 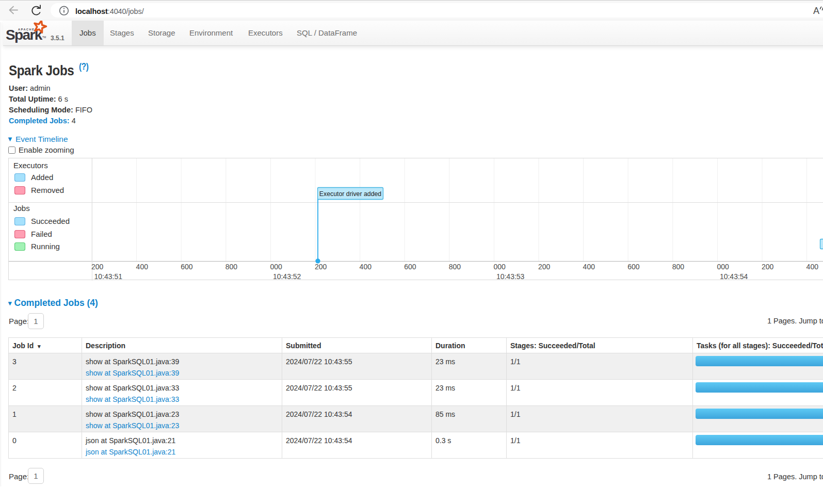 What do you see at coordinates (511, 277) in the screenshot?
I see `svg-text: 10:43:53` at bounding box center [511, 277].